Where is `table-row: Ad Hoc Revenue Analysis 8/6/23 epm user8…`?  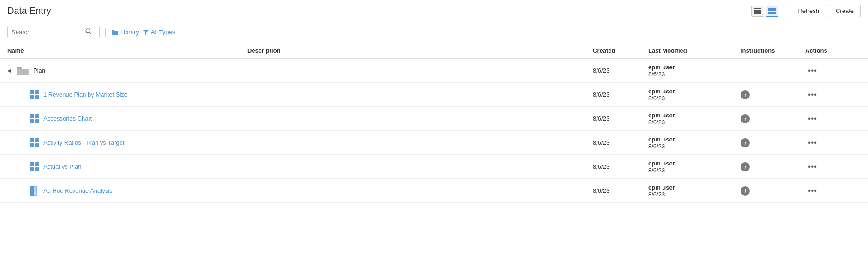
table-row: Ad Hoc Revenue Analysis 8/6/23 epm user8… is located at coordinates (434, 191).